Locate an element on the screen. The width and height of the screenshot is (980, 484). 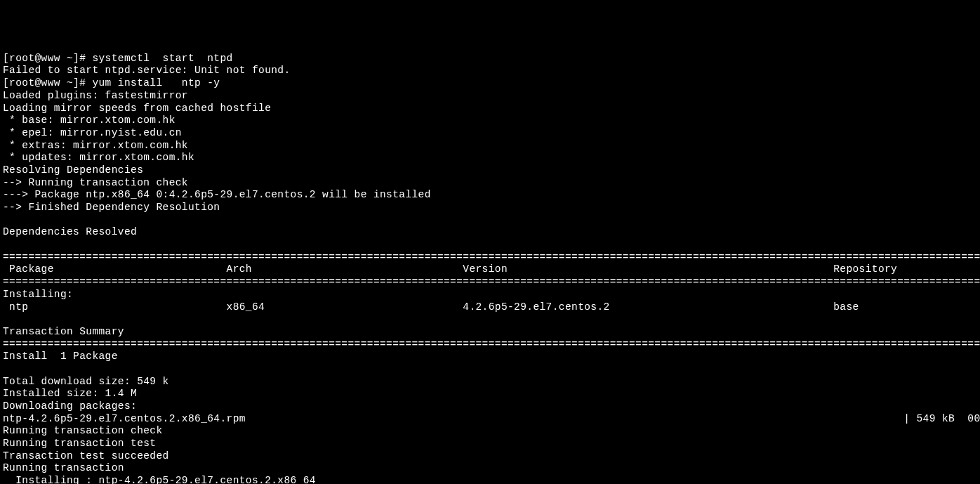
deps-resolved: Dependencies Resolved is located at coordinates (70, 232).